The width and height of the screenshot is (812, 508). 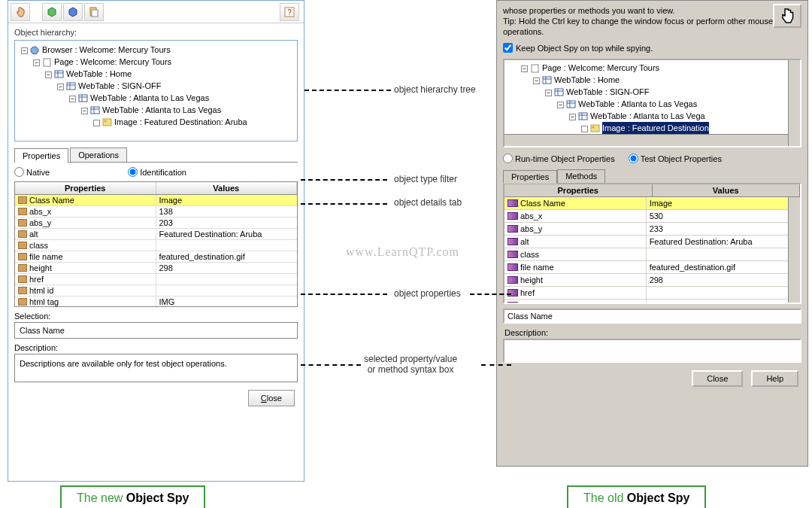 What do you see at coordinates (559, 158) in the screenshot?
I see `radio-runtime: Run-time Object Properties` at bounding box center [559, 158].